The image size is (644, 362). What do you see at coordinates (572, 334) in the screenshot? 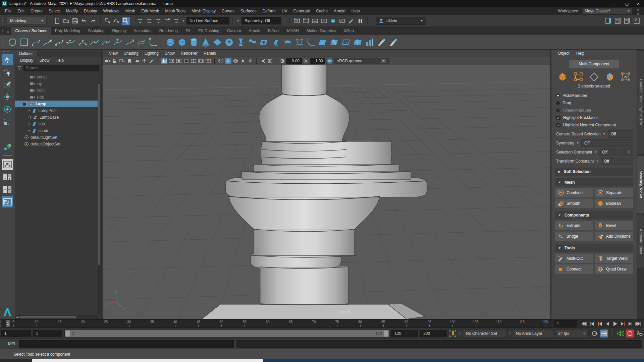
I see `fps-dropdown: 24 fps ▼` at bounding box center [572, 334].